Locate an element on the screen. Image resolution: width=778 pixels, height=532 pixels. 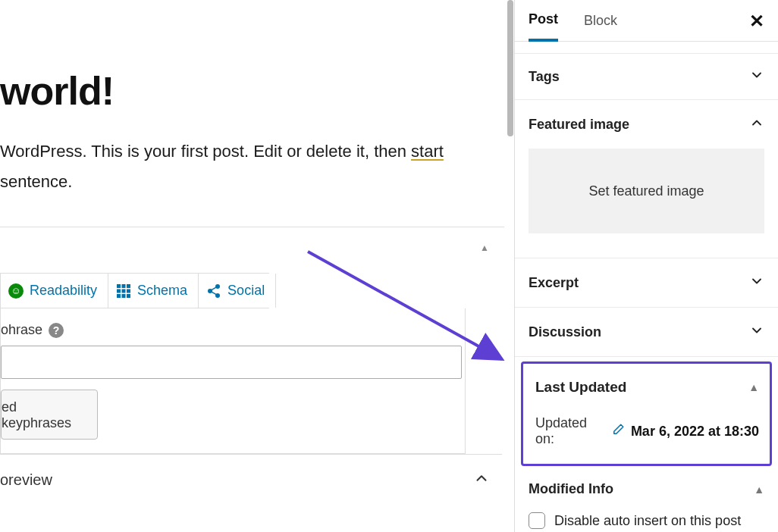
close-icon: ✕ is located at coordinates (757, 21).